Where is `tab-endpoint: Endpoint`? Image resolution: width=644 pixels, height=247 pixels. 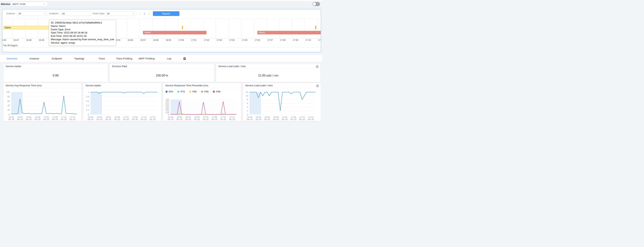 tab-endpoint: Endpoint is located at coordinates (57, 59).